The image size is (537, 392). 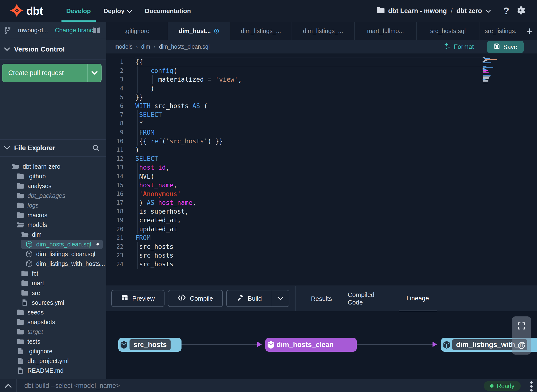 What do you see at coordinates (199, 31) in the screenshot?
I see `file-tab: dim_host...` at bounding box center [199, 31].